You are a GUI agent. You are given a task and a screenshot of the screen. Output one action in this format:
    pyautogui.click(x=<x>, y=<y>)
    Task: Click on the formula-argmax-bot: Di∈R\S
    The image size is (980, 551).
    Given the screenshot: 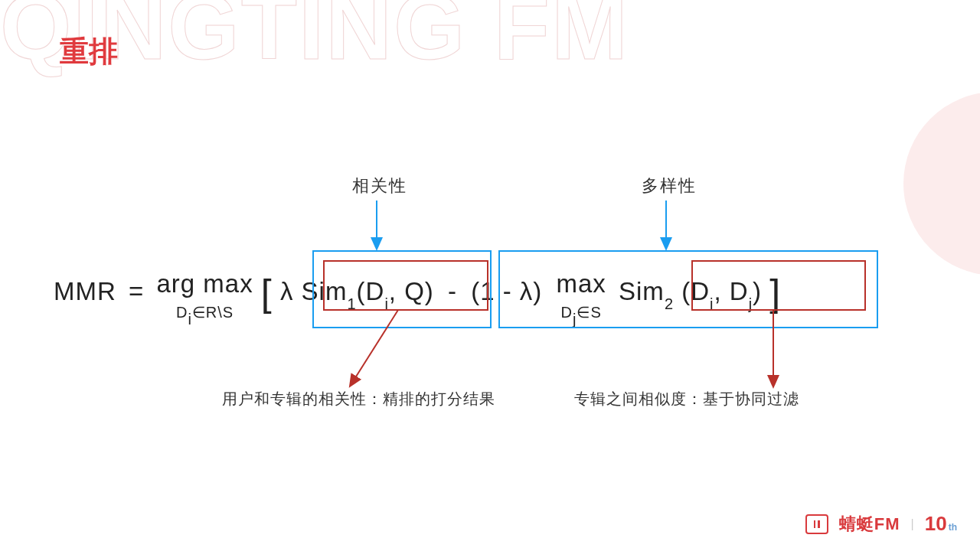 What is the action you would take?
    pyautogui.click(x=205, y=312)
    